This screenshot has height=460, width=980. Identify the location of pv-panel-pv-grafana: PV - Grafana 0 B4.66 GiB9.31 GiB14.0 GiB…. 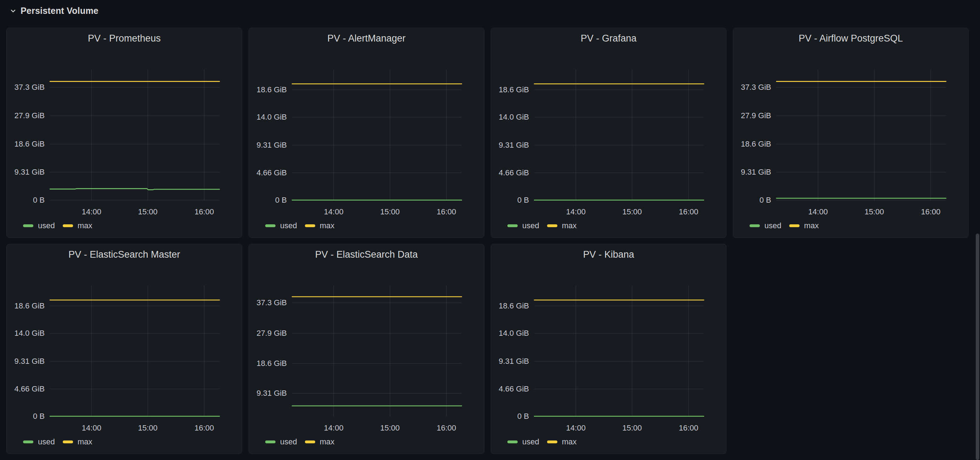
(609, 133).